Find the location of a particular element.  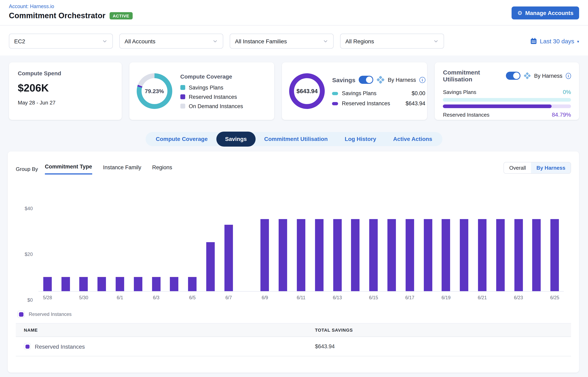

savings-plans-utilisation-bar is located at coordinates (507, 100).